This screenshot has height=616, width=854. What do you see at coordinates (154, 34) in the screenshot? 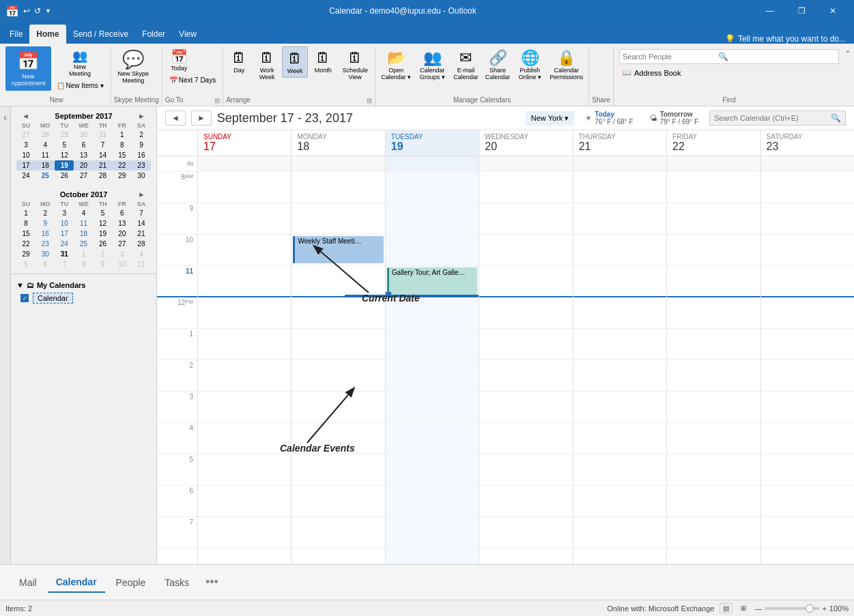
I see `tab-folder: Folder` at bounding box center [154, 34].